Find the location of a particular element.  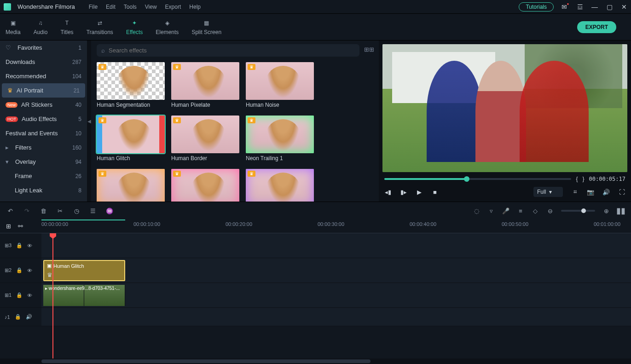

sidebar-item-ai-portrait: ♛ AI Portrait21 is located at coordinates (43, 90).